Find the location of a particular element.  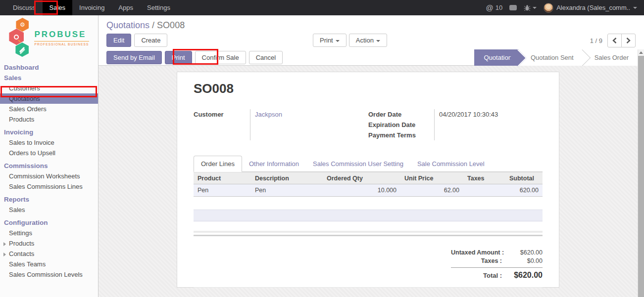

control-panel: Quotations / SO008 Edit Create Print Act… is located at coordinates (371, 33).